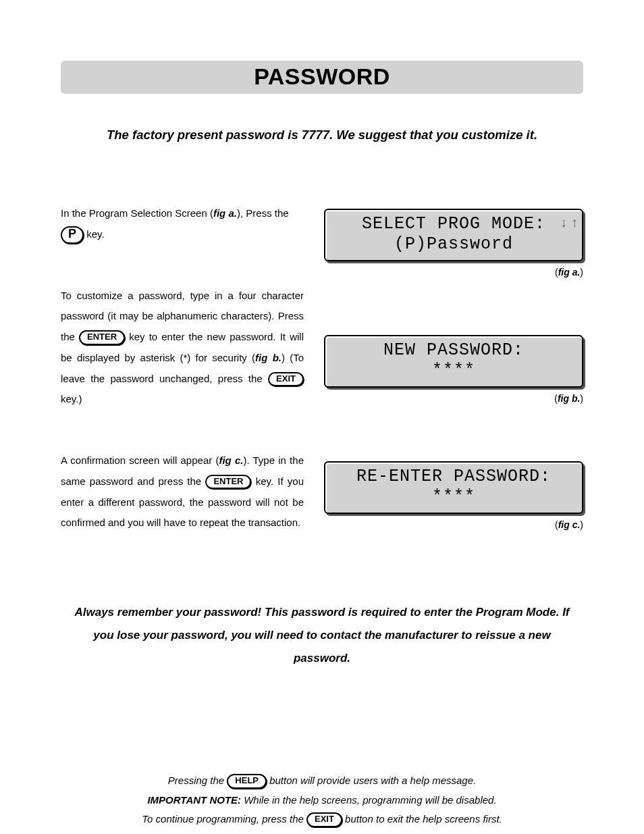  Describe the element at coordinates (454, 477) in the screenshot. I see `lcd-line-1: RE-ENTER PASSWORD:` at that location.